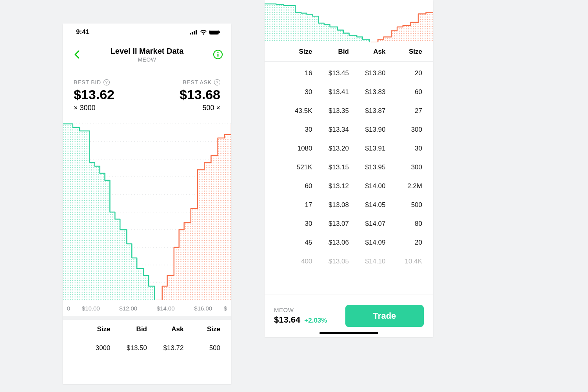 Image resolution: width=588 pixels, height=392 pixels. Describe the element at coordinates (331, 186) in the screenshot. I see `table-cell: $13.12` at that location.